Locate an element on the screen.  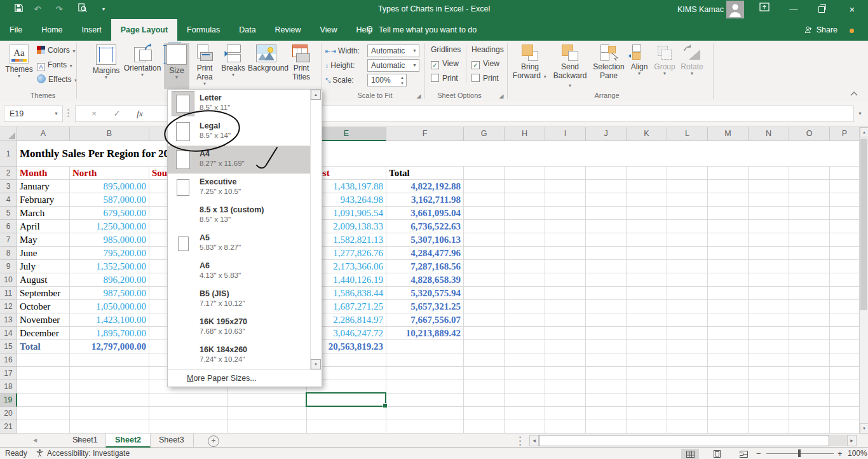
cell-M4 is located at coordinates (728, 200).